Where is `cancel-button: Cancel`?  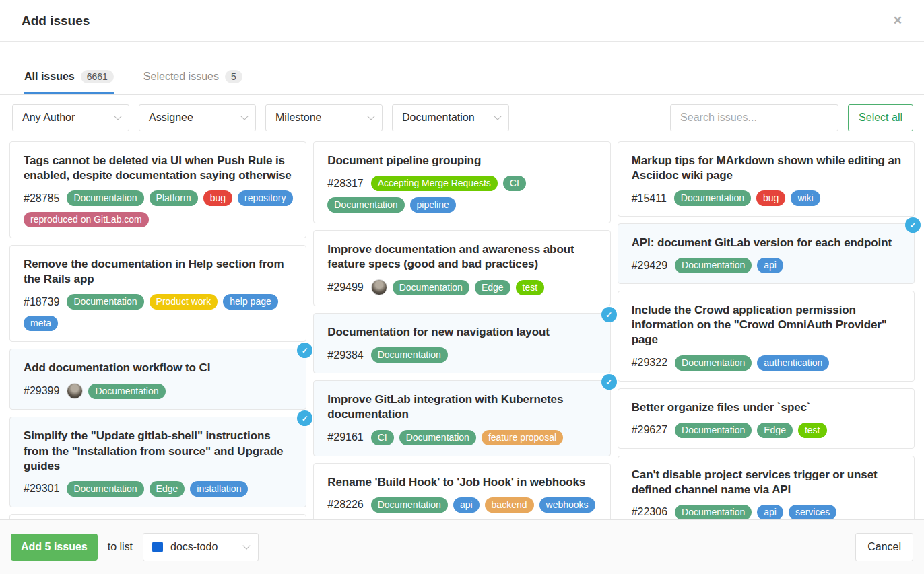
cancel-button: Cancel is located at coordinates (884, 547).